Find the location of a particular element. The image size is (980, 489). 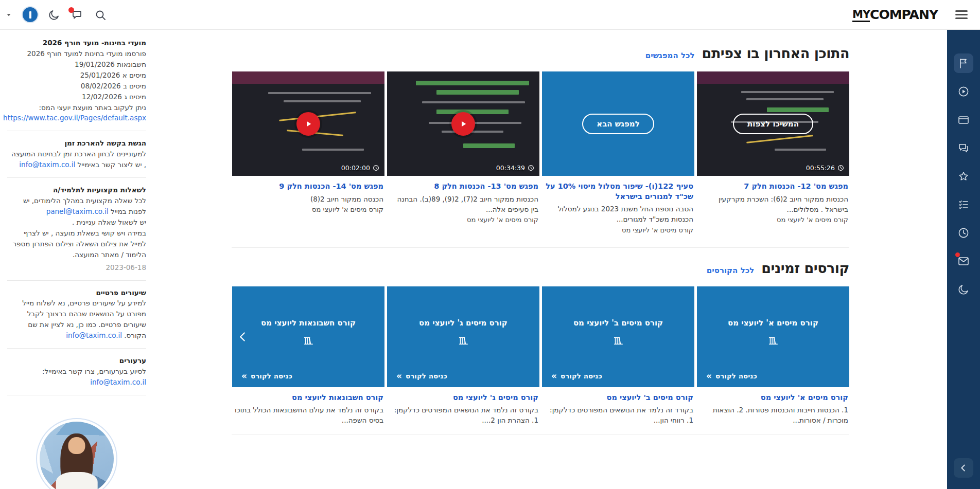

recordings-nav-button is located at coordinates (964, 92).